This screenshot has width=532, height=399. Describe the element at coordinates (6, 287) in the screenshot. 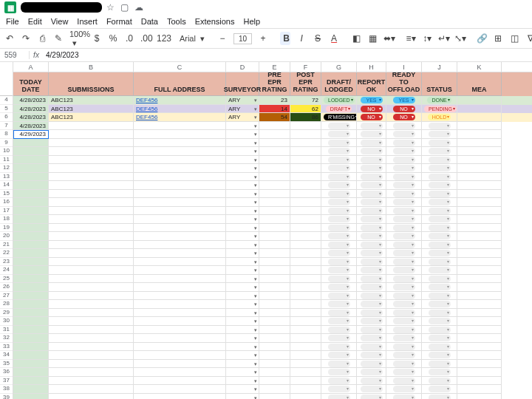

I see `row-header: 26` at that location.